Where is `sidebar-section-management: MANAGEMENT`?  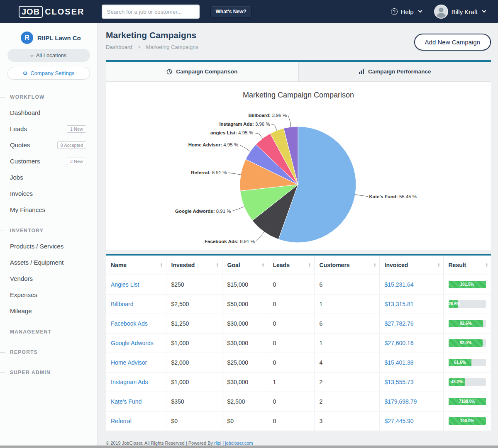 sidebar-section-management: MANAGEMENT is located at coordinates (49, 332).